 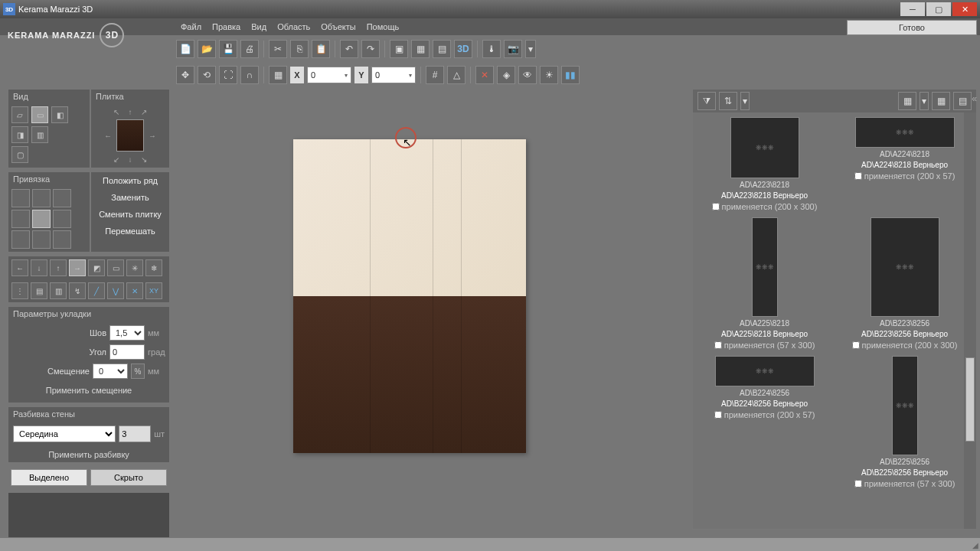 I want to click on calc-button: ▤, so click(x=442, y=49).